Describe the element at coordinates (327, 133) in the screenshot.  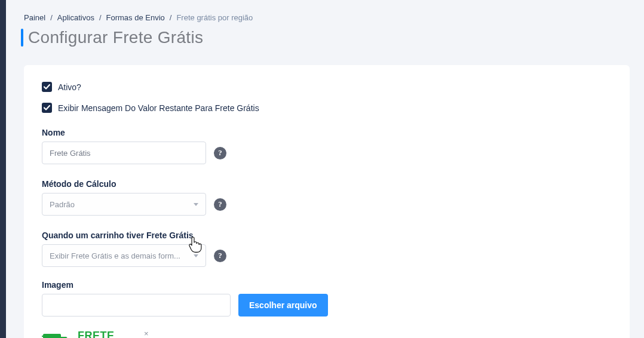
I see `name-label: Nome` at that location.